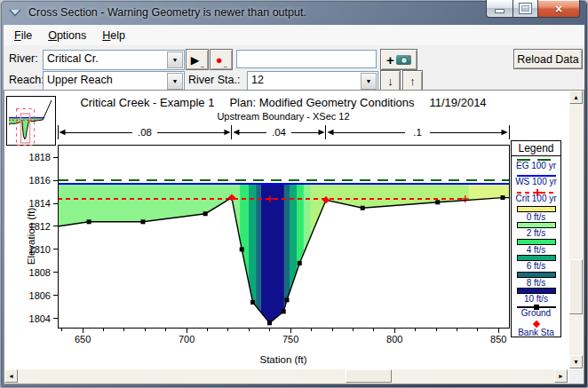  What do you see at coordinates (322, 103) in the screenshot?
I see `plot-title-plan: Plan: Modified Geometry Conditions` at bounding box center [322, 103].